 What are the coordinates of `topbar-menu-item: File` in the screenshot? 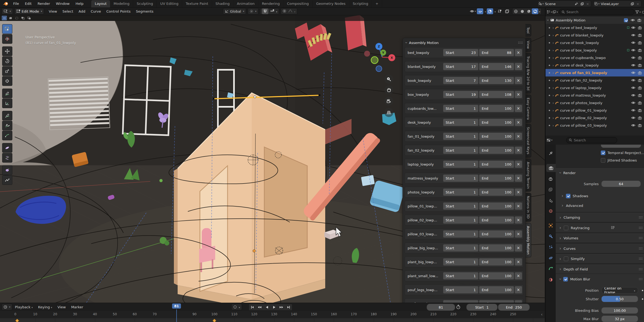 It's located at (16, 4).